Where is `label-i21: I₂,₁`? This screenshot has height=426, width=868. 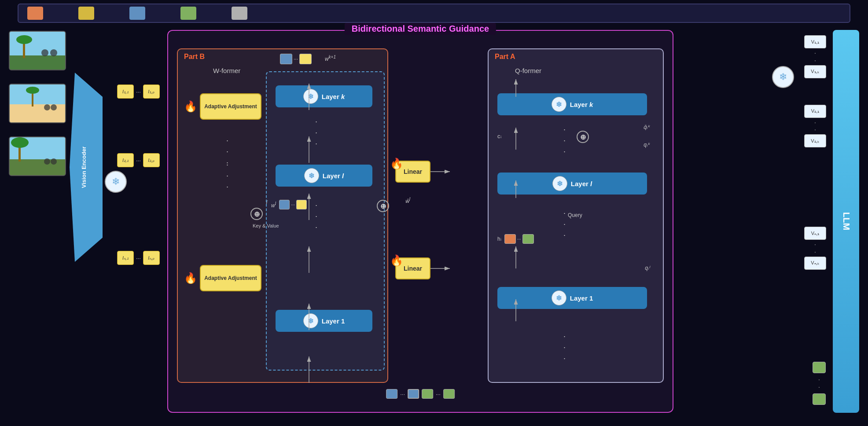
label-i21: I₂,₁ is located at coordinates (125, 160).